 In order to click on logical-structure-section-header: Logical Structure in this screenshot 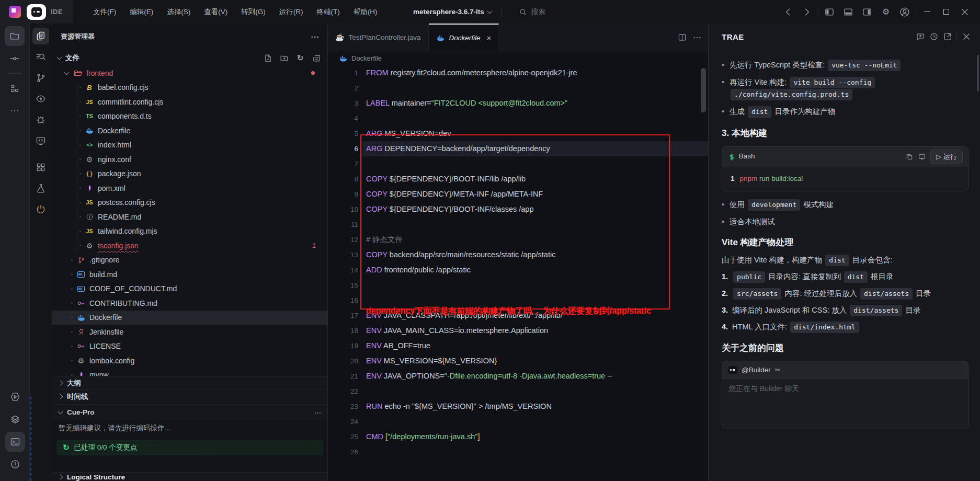, I will do `click(190, 477)`.